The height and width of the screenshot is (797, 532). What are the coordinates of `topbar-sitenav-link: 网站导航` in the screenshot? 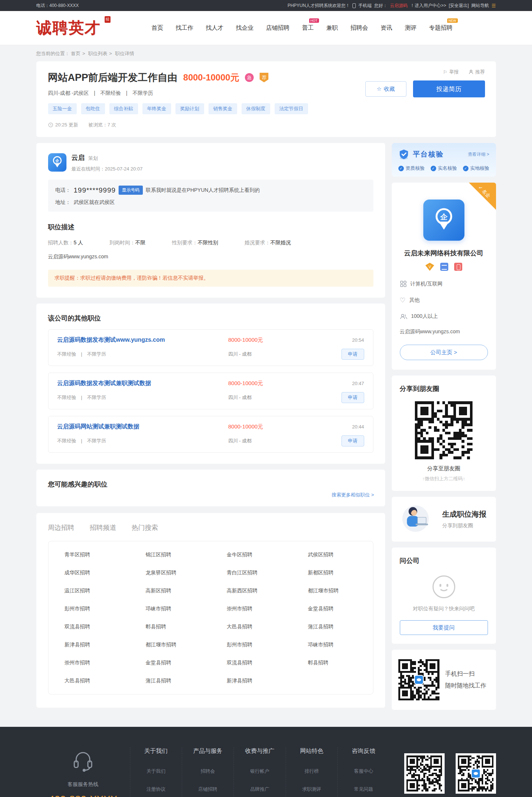 It's located at (480, 6).